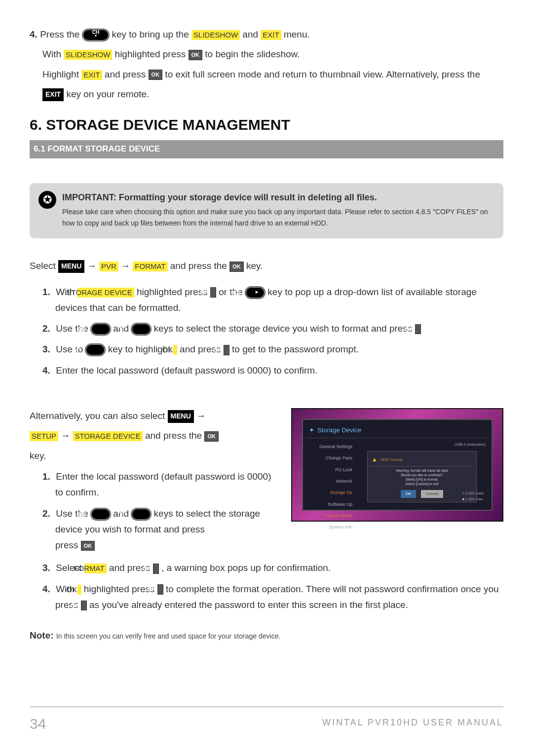  What do you see at coordinates (409, 494) in the screenshot?
I see `tv-ok-button: OK` at bounding box center [409, 494].